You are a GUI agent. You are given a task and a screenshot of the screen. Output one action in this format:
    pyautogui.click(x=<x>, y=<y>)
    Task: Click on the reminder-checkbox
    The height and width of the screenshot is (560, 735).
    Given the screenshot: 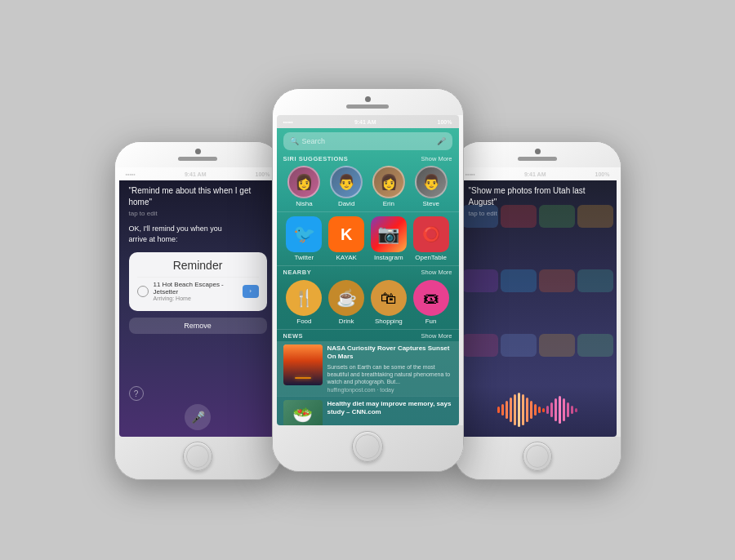 What is the action you would take?
    pyautogui.click(x=143, y=291)
    